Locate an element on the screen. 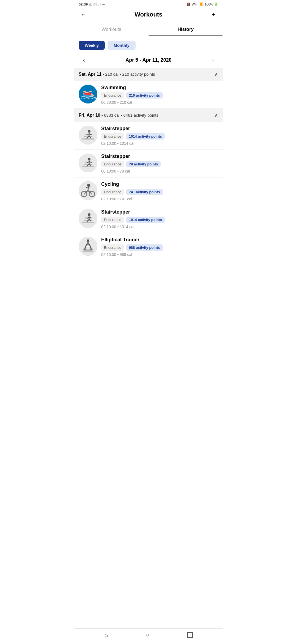 This screenshot has width=297, height=644. workout-name-swimming: Swimming is located at coordinates (160, 88).